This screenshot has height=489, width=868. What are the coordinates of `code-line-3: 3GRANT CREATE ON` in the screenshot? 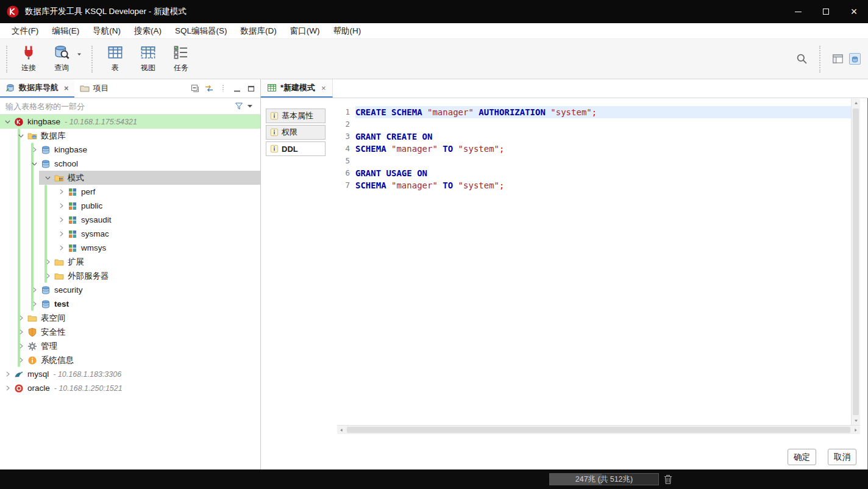 It's located at (594, 137).